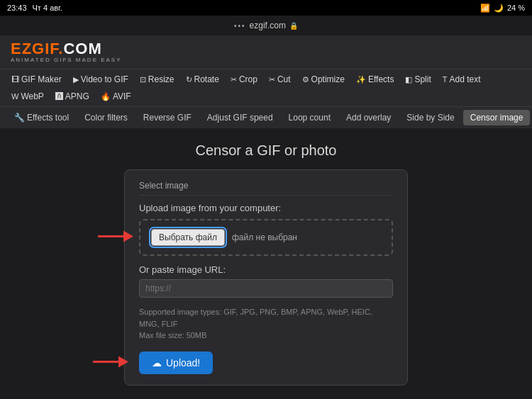  What do you see at coordinates (462, 79) in the screenshot?
I see `nav-add-text: T Add text` at bounding box center [462, 79].